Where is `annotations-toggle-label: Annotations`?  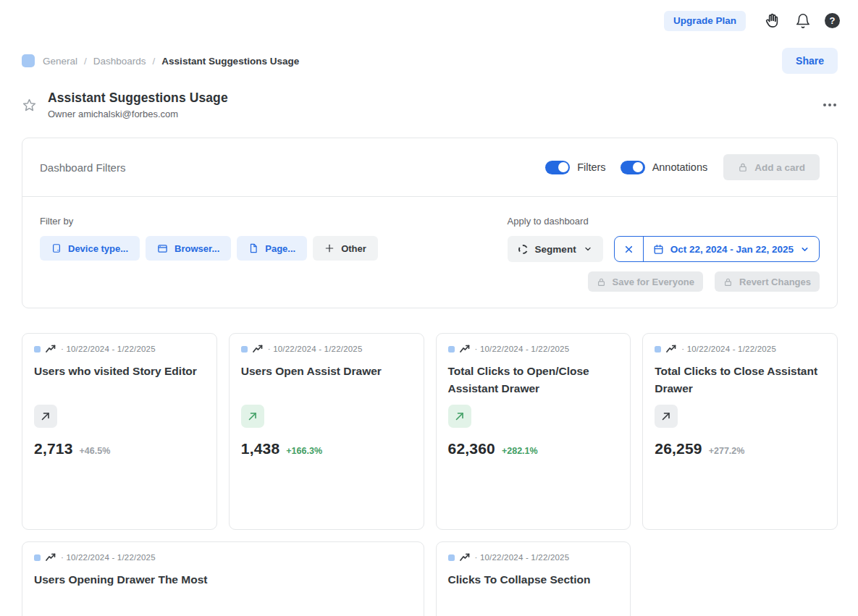
annotations-toggle-label: Annotations is located at coordinates (681, 167).